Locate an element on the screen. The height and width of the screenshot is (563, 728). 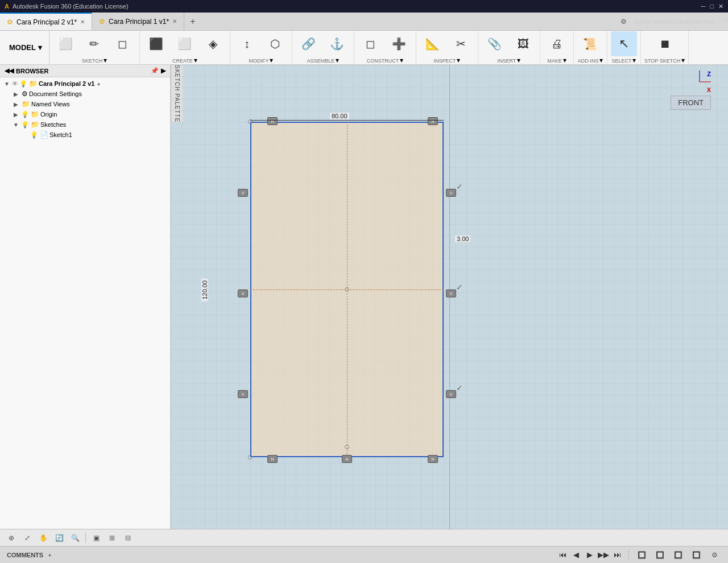
modify-dropdown-icon: ▾ is located at coordinates (271, 60).